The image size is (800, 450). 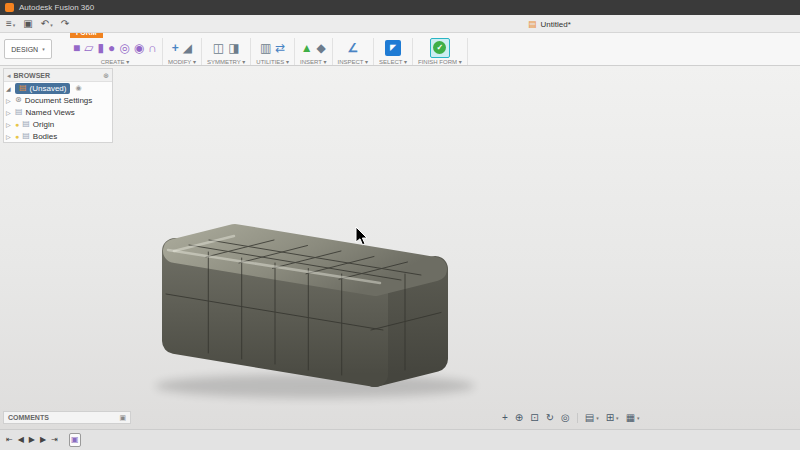 I want to click on group-label-modify: MODIFY ▾, so click(x=182, y=62).